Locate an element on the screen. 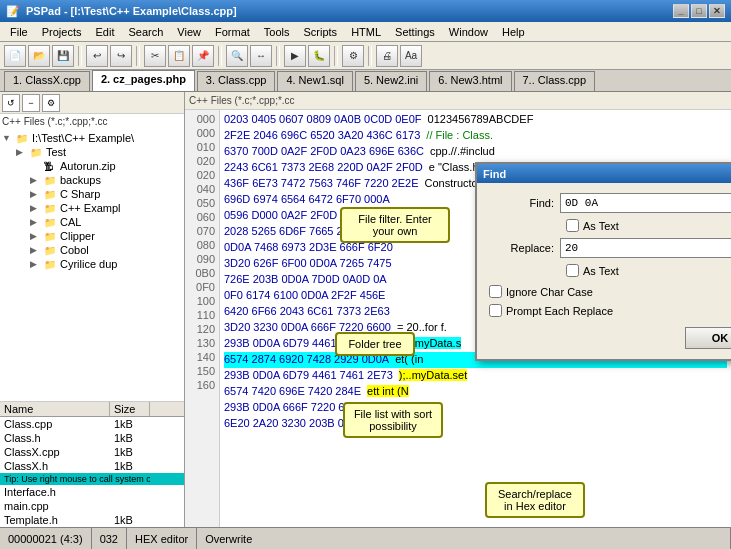  menu-help: Help is located at coordinates (514, 32).